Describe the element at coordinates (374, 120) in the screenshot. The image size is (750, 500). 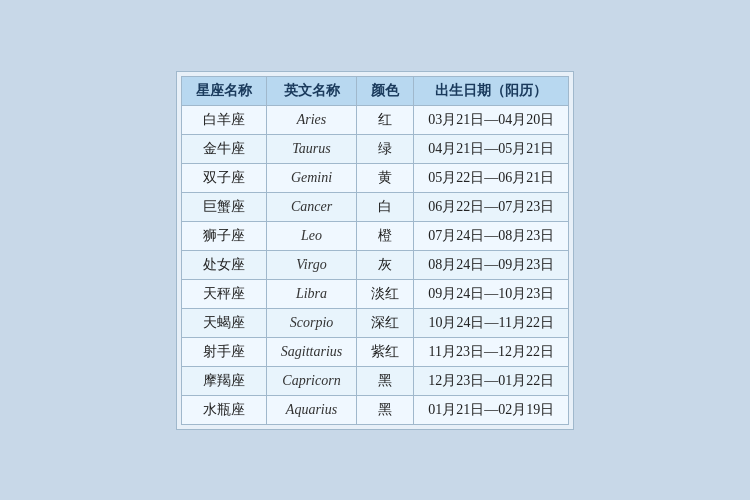
I see `table-row: 白羊座Aries红03月21日—04月20日` at that location.